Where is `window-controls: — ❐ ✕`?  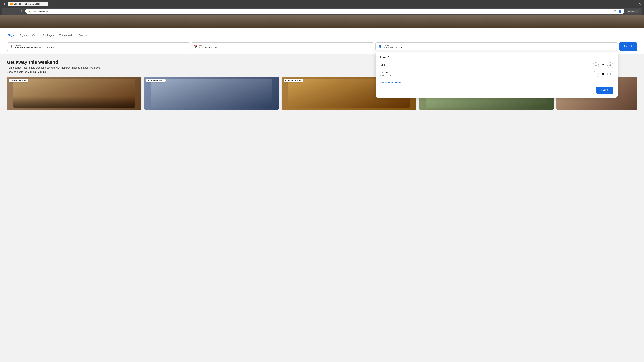
window-controls: — ❐ ✕ is located at coordinates (634, 4).